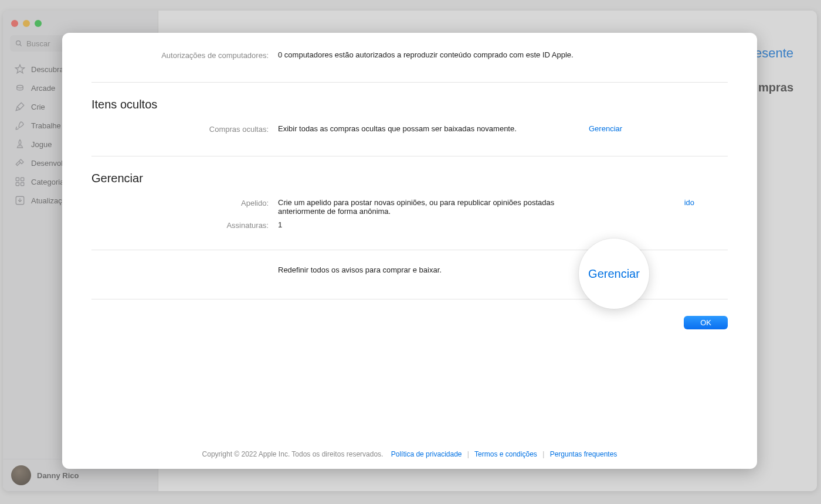 Image resolution: width=821 pixels, height=504 pixels. What do you see at coordinates (409, 129) in the screenshot?
I see `row-hidden-purchases: Compras ocultas: Exibir todas as compras…` at bounding box center [409, 129].